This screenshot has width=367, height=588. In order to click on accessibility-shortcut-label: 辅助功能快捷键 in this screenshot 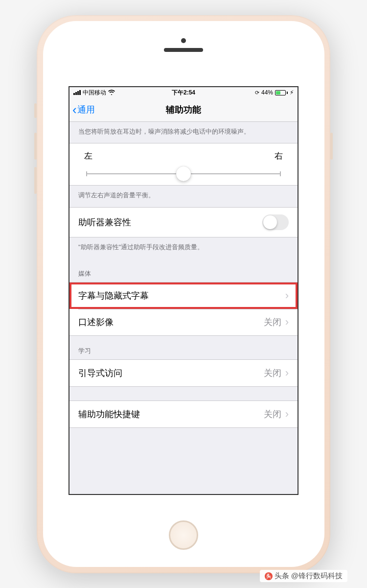, I will do `click(171, 414)`.